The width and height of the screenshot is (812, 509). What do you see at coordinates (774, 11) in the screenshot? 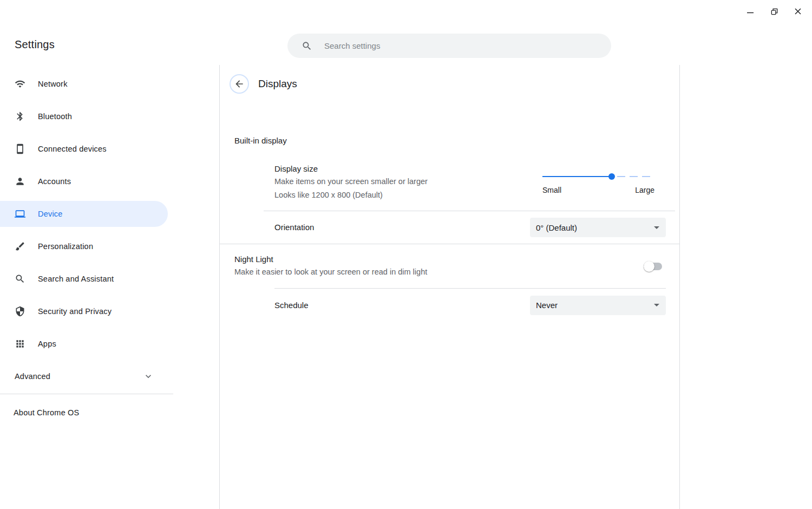
I see `restore-button` at bounding box center [774, 11].